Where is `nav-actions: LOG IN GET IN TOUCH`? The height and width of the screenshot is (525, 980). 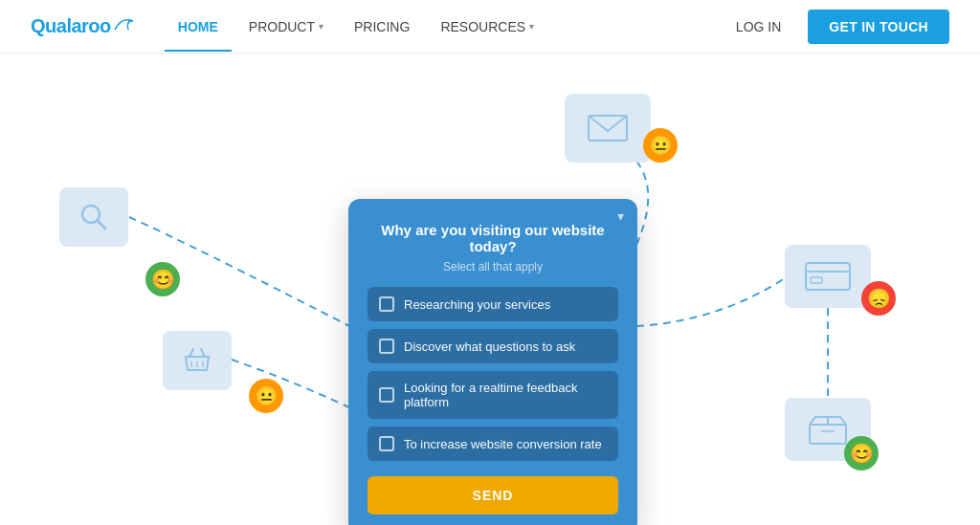
nav-actions: LOG IN GET IN TOUCH is located at coordinates (836, 27).